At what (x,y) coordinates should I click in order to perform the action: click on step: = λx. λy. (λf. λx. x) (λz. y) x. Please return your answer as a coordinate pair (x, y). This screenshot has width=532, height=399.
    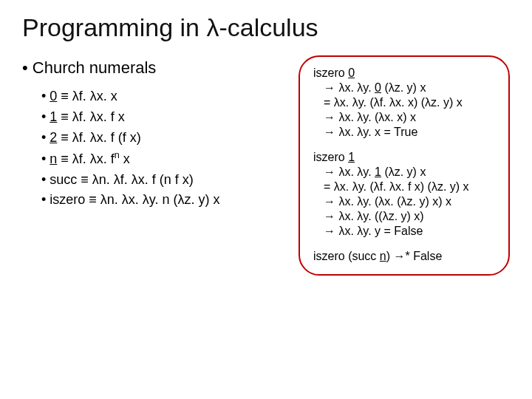
    Looking at the image, I should click on (404, 103).